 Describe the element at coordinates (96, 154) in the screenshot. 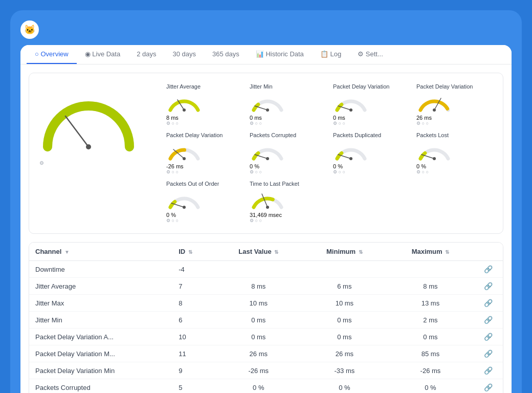

I see `main-gauge-area: ⚙` at that location.